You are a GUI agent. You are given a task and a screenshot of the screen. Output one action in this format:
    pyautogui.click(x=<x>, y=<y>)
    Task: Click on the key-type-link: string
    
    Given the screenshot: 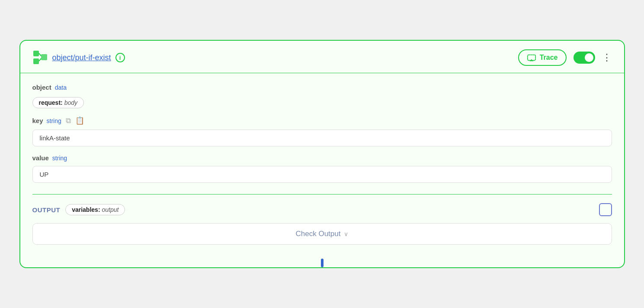 What is the action you would take?
    pyautogui.click(x=54, y=121)
    